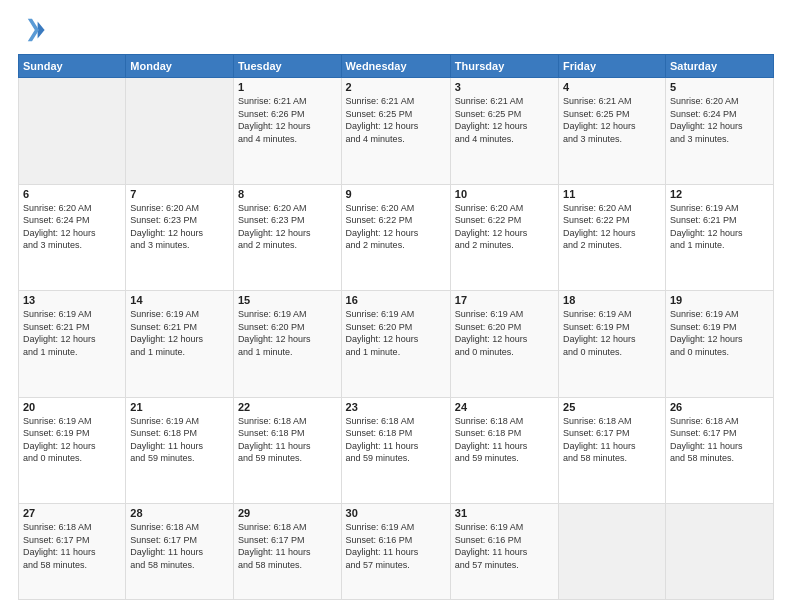 This screenshot has height=612, width=792. What do you see at coordinates (396, 30) in the screenshot?
I see `header` at bounding box center [396, 30].